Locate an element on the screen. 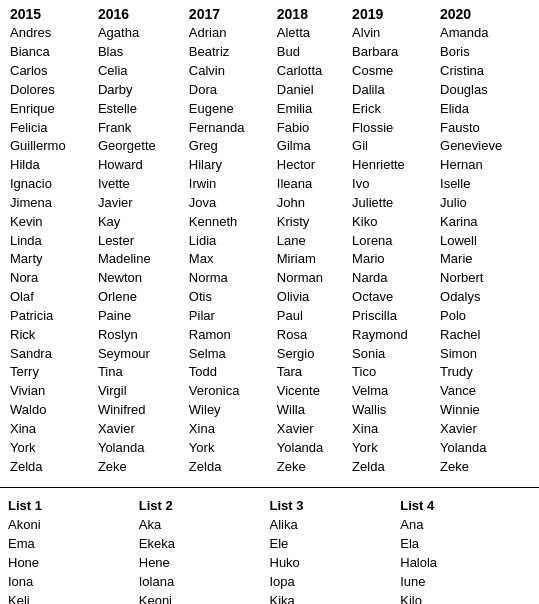 The height and width of the screenshot is (604, 539). name-cell: Tina is located at coordinates (140, 372).